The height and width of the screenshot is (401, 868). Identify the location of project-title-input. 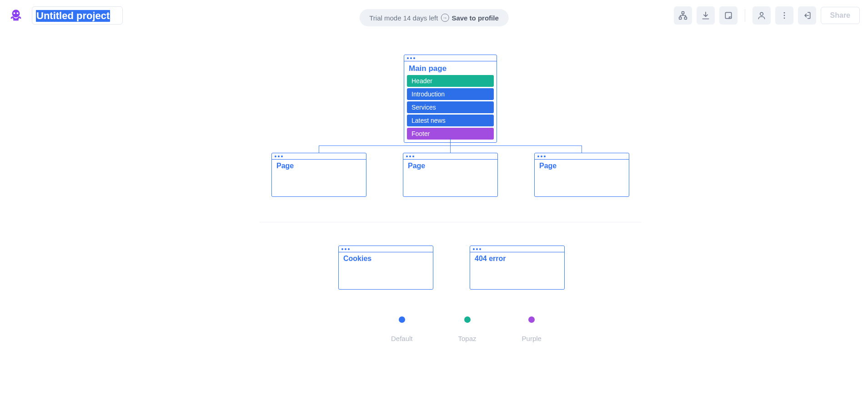
(77, 15).